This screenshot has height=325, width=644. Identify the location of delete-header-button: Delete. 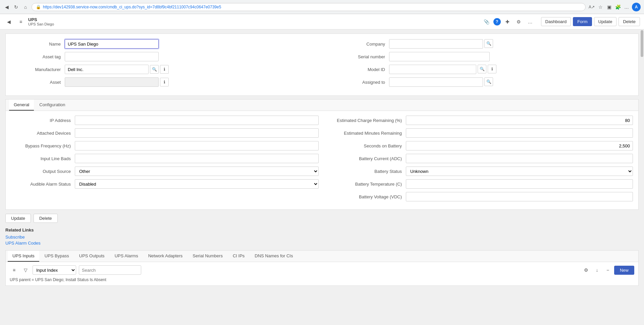
(629, 21).